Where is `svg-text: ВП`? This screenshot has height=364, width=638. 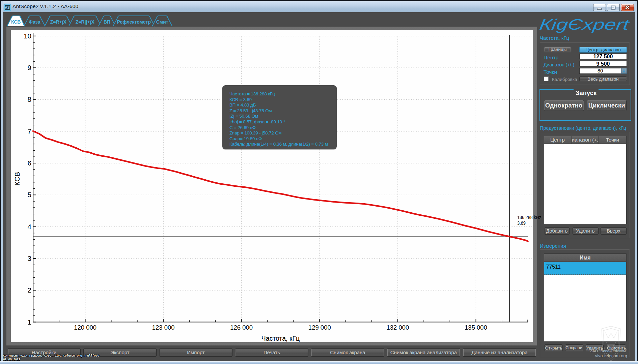
svg-text: ВП is located at coordinates (107, 22).